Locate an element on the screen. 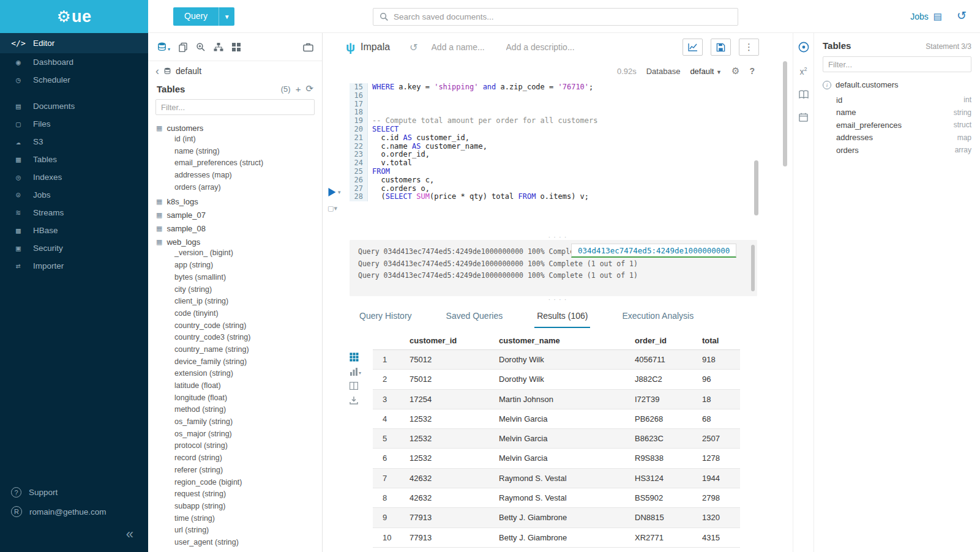  job-id-tooltip: 034d413ec7474ed5:4249de1000000000 is located at coordinates (654, 251).